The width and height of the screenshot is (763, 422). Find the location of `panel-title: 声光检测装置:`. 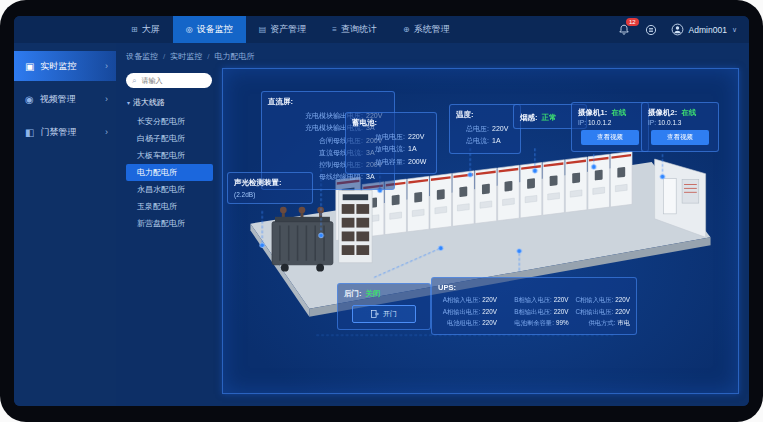

panel-title: 声光检测装置: is located at coordinates (270, 183).